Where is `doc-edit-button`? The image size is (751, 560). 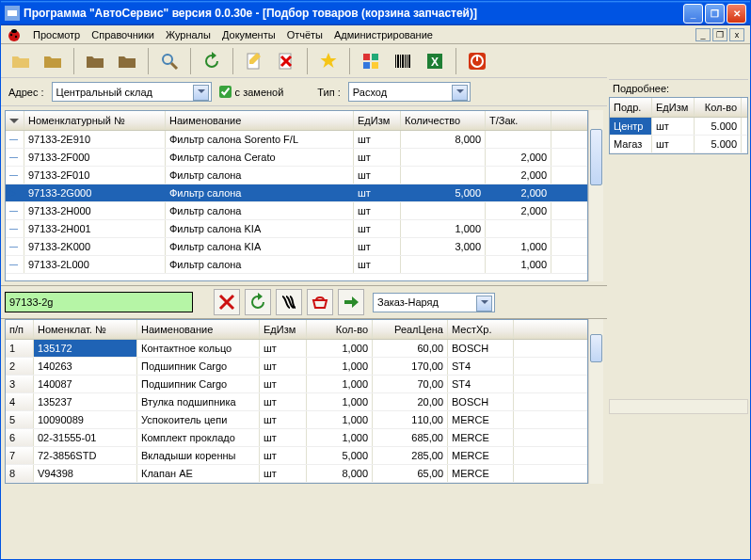
doc-edit-button is located at coordinates (254, 61).